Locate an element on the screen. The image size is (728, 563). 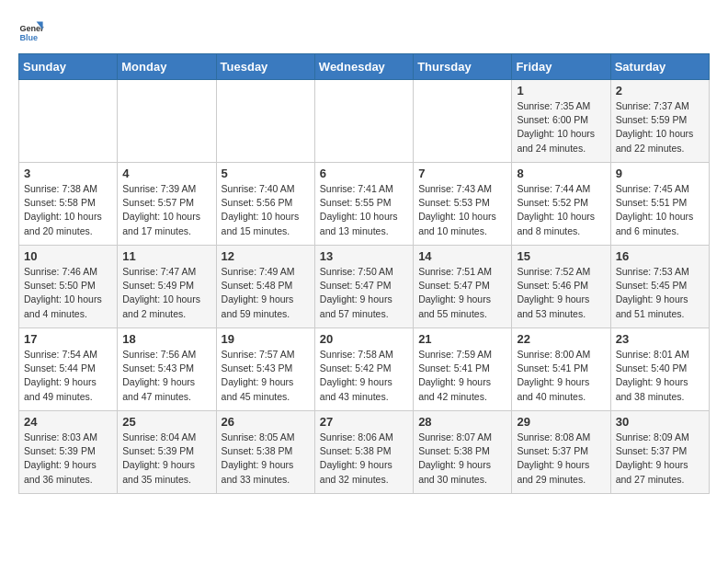
day-number: 5 is located at coordinates (266, 173).